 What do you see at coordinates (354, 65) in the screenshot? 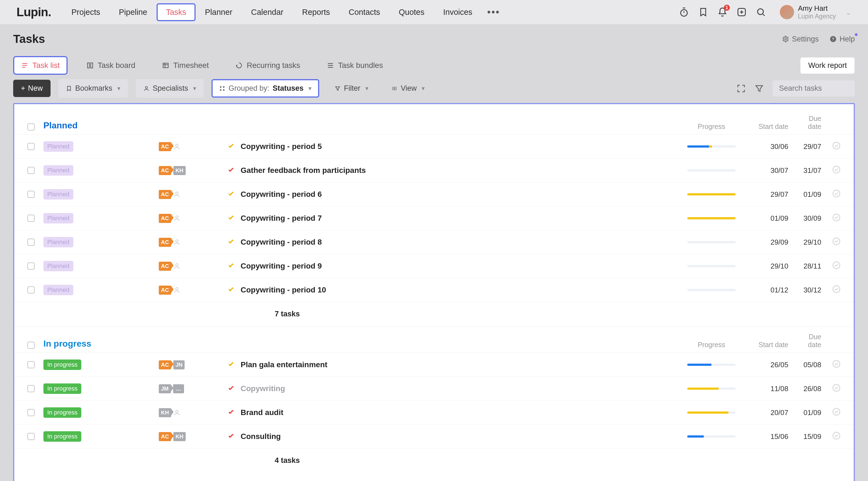
I see `subtab-task-bundles: Task bundles` at bounding box center [354, 65].